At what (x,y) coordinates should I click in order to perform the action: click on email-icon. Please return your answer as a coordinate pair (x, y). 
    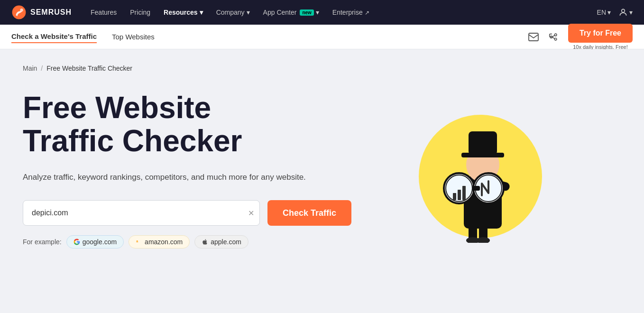
    Looking at the image, I should click on (534, 37).